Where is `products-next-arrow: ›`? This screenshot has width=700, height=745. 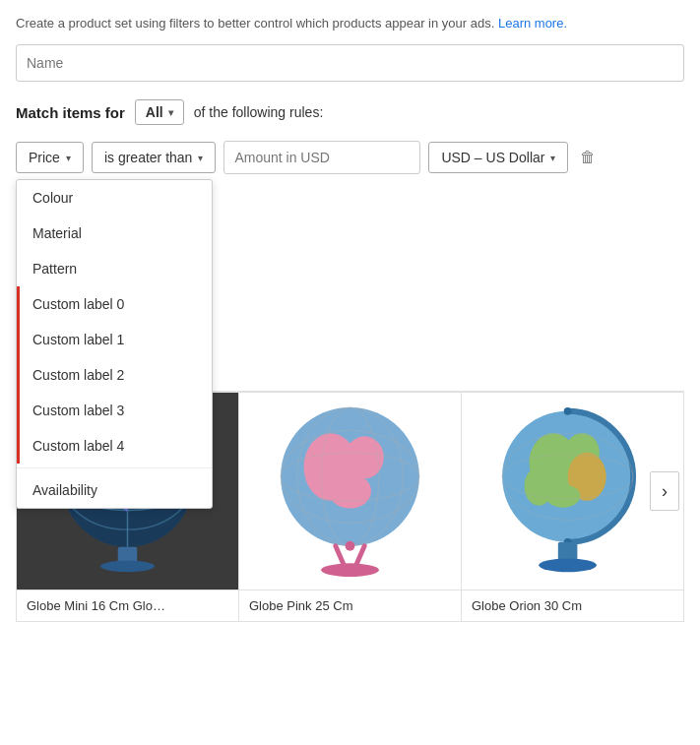
products-next-arrow: › is located at coordinates (665, 491).